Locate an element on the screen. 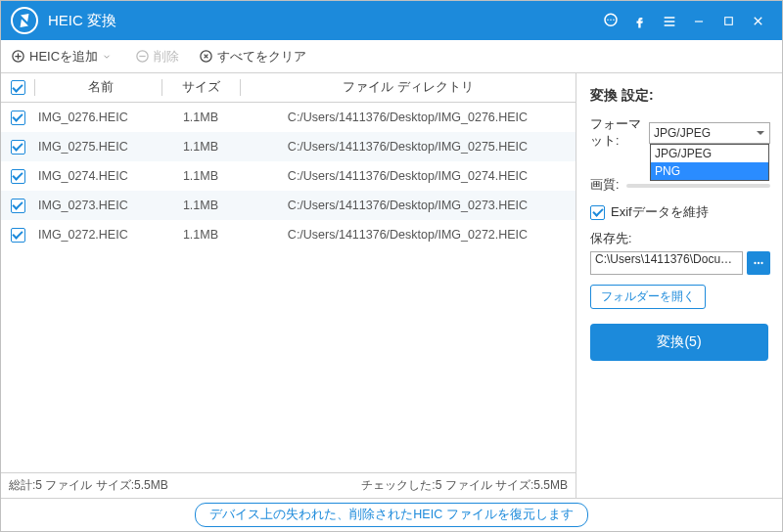  toolbar: HEICを追加 削除 すべてをクリア is located at coordinates (392, 57).